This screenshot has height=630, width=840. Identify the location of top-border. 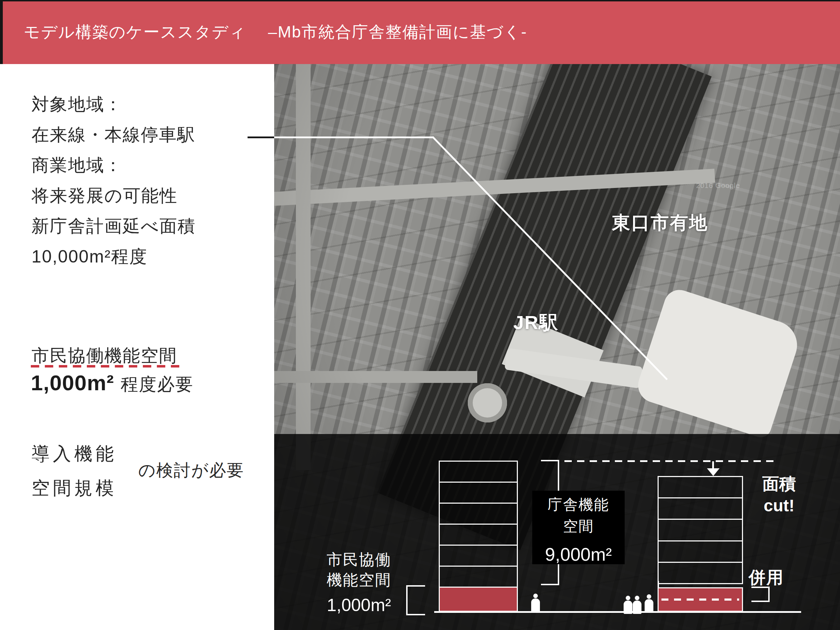
(420, 1).